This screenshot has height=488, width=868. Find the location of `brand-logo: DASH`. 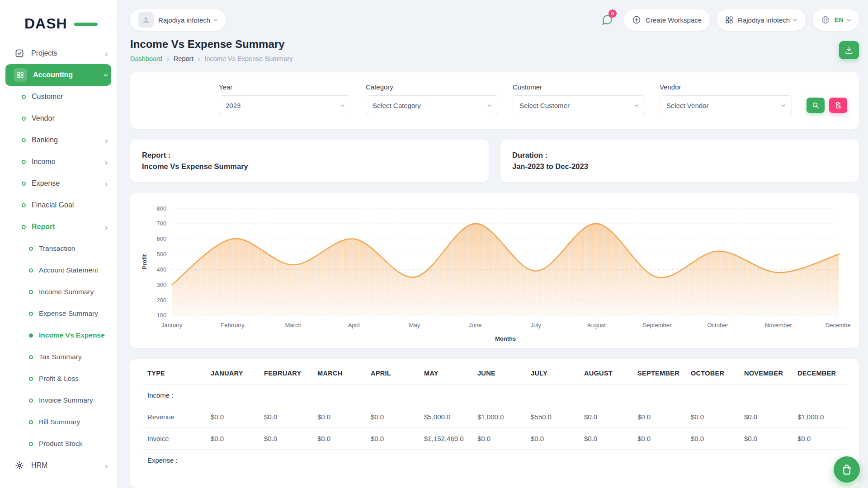

brand-logo: DASH is located at coordinates (58, 23).